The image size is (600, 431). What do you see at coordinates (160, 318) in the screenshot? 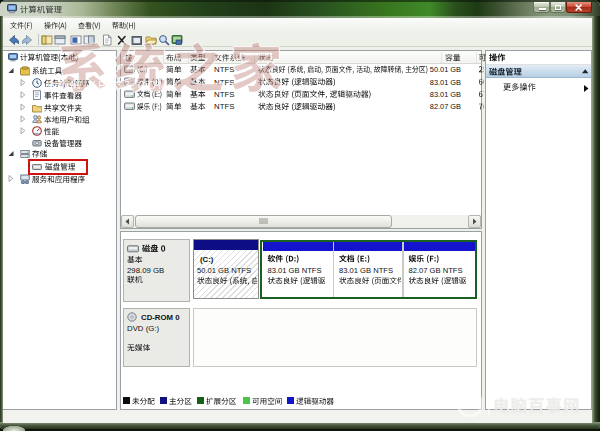
I see `svg-text: CD-ROM 0` at bounding box center [160, 318].